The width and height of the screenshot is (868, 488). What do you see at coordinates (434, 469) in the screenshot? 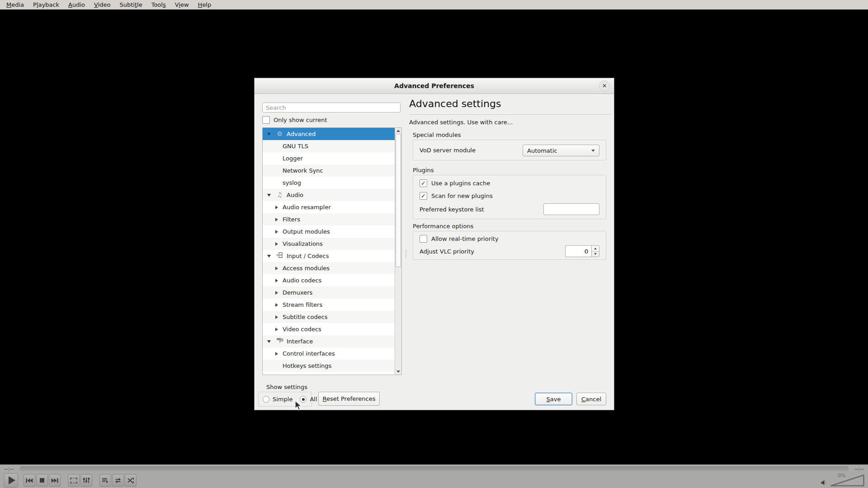
I see `seek-slider` at bounding box center [434, 469].